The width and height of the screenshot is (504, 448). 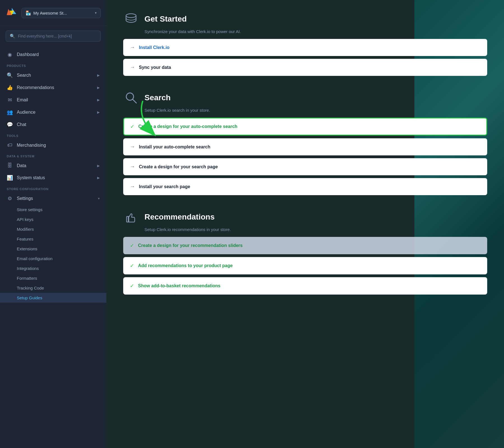 I want to click on tools-section-label: TOOLS, so click(x=53, y=135).